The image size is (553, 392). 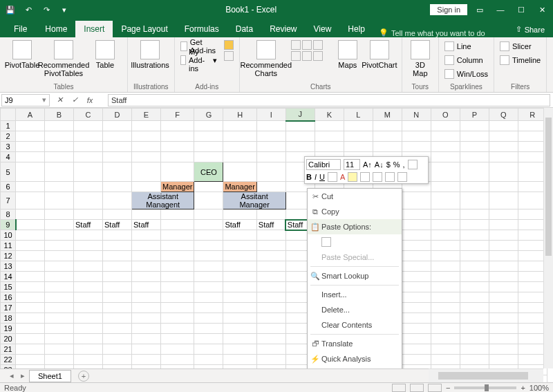 What do you see at coordinates (474, 277) in the screenshot?
I see `cell-P14` at bounding box center [474, 277].